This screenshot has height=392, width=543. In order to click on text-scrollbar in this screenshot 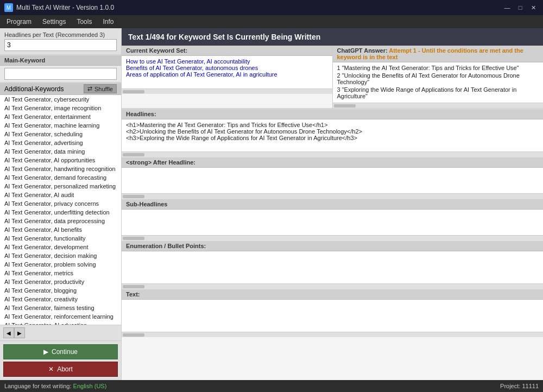, I will do `click(332, 334)`.